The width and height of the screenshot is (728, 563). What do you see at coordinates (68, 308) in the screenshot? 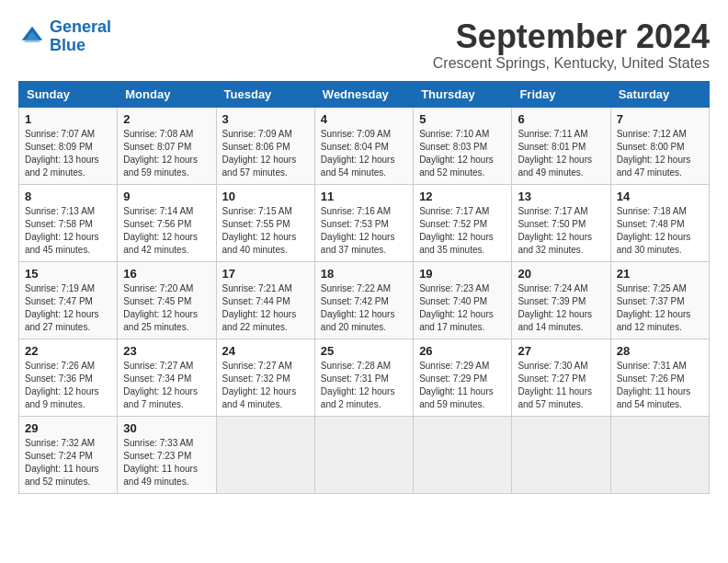
I see `day-info: Sunrise: 7:19 AMSunset: 7:47 PMDaylight:…` at bounding box center [68, 308].